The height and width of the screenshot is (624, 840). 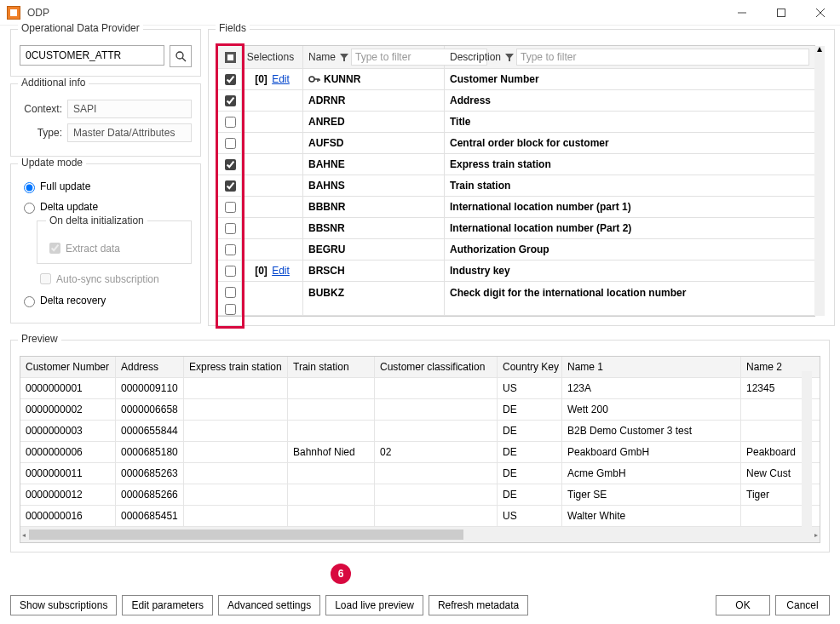 I want to click on odp-group: Operational Data Provider, so click(x=106, y=53).